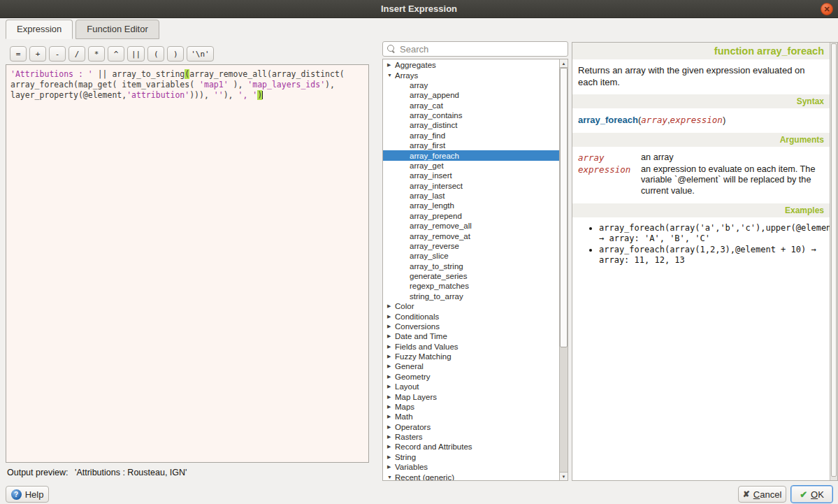 This screenshot has width=838, height=504. What do you see at coordinates (57, 54) in the screenshot?
I see `operator-button-minus: -` at bounding box center [57, 54].